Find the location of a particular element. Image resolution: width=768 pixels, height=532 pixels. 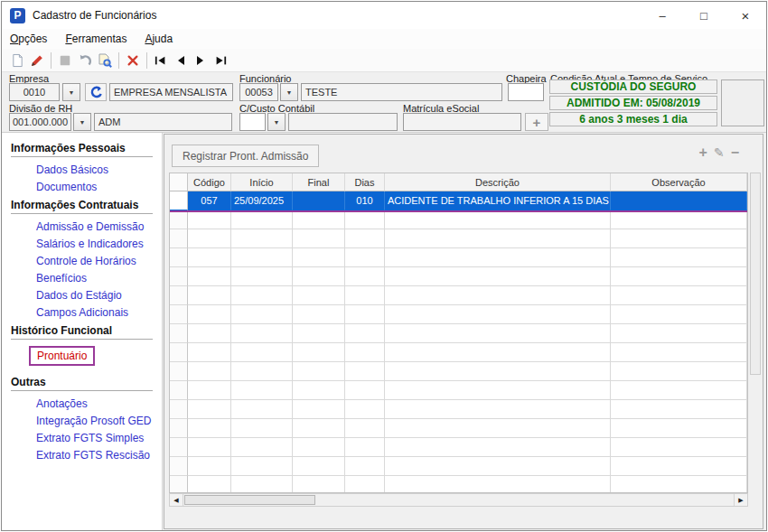

matricula-add-button: + is located at coordinates (537, 122).